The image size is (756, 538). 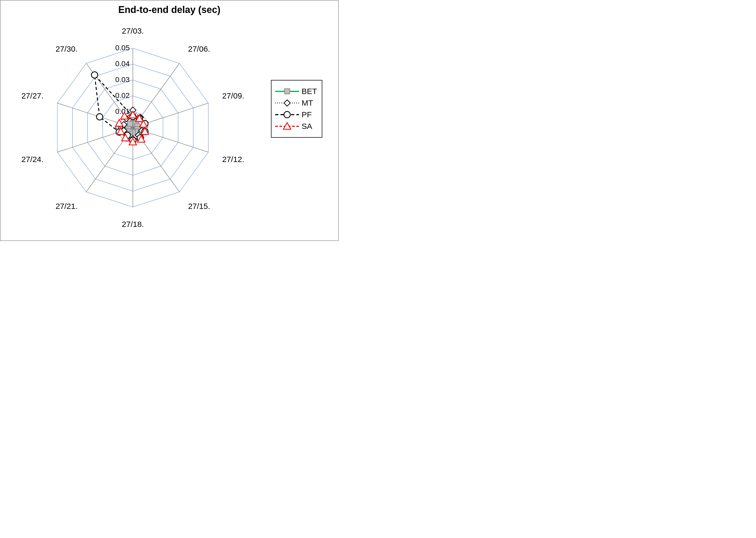 What do you see at coordinates (199, 206) in the screenshot?
I see `axis-label: 27/15.` at bounding box center [199, 206].